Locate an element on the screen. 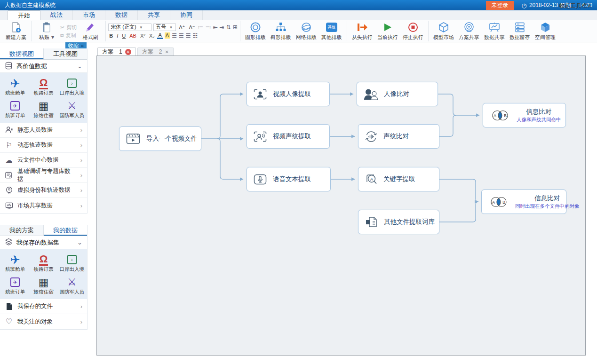 Image resolution: width=597 pixels, height=364 pixels. tree-layout-button: 树形排版 is located at coordinates (281, 31).